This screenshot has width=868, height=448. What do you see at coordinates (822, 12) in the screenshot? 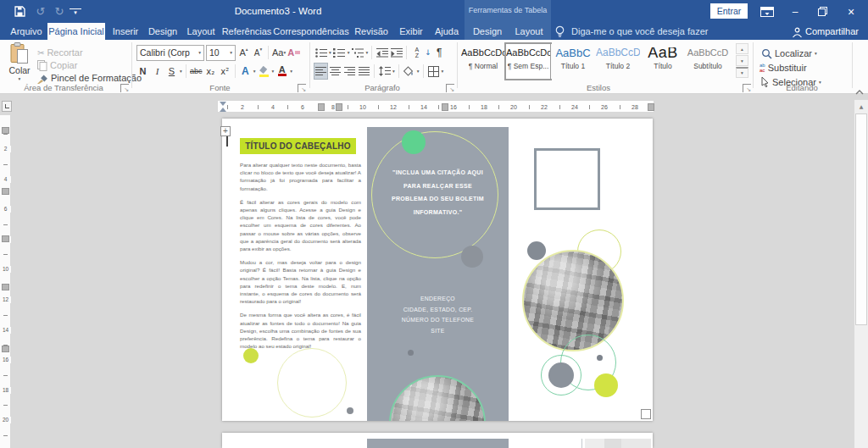
I see `restore-button` at bounding box center [822, 12].